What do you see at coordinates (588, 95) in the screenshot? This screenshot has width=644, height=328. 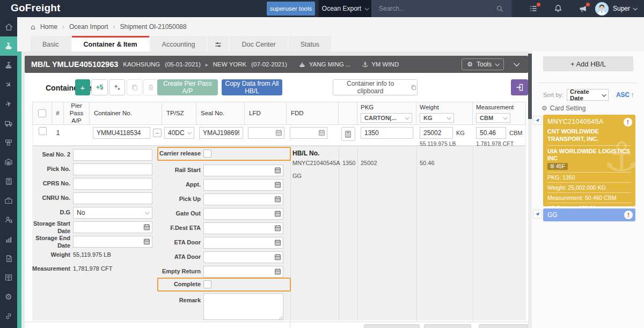 I see `sort-select: Create Date` at bounding box center [588, 95].